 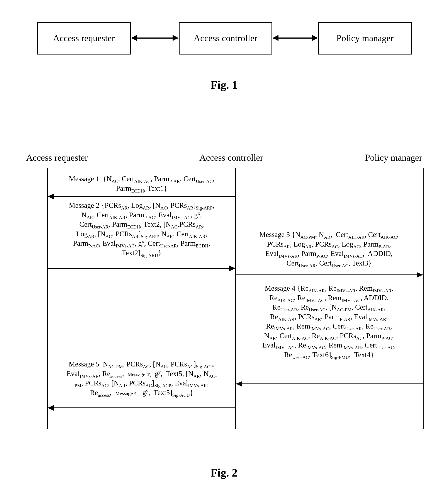 I want to click on lifeline-controller, so click(x=236, y=298).